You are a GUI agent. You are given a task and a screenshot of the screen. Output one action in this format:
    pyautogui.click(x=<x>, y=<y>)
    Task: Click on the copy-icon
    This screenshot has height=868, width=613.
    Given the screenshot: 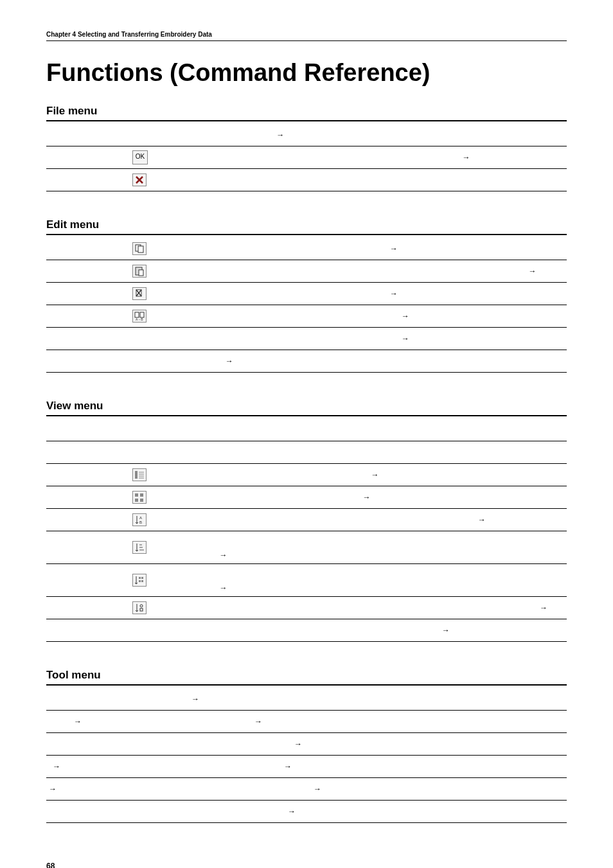 What is the action you would take?
    pyautogui.click(x=139, y=249)
    